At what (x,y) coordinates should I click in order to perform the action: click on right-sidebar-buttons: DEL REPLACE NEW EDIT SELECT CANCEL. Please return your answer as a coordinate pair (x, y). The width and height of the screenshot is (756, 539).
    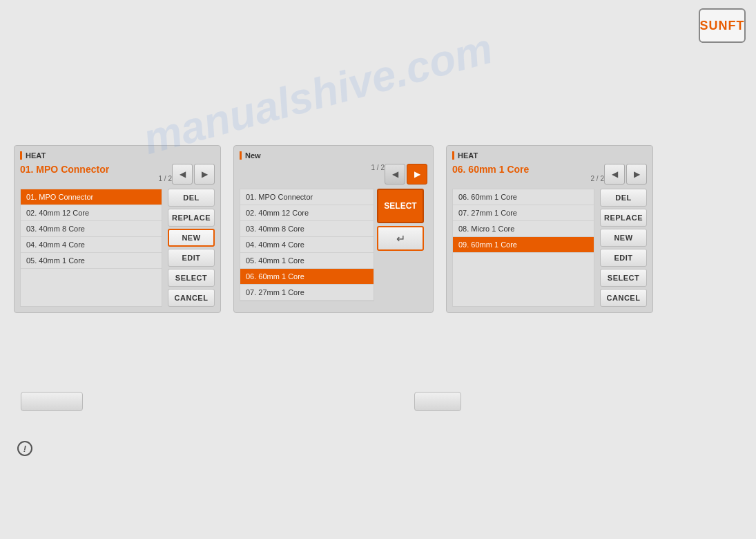
    Looking at the image, I should click on (623, 247).